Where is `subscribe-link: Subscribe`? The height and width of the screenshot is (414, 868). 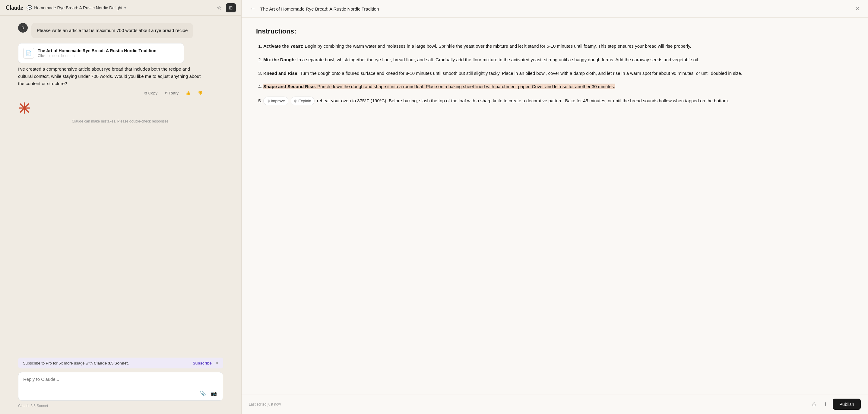
subscribe-link: Subscribe is located at coordinates (202, 363).